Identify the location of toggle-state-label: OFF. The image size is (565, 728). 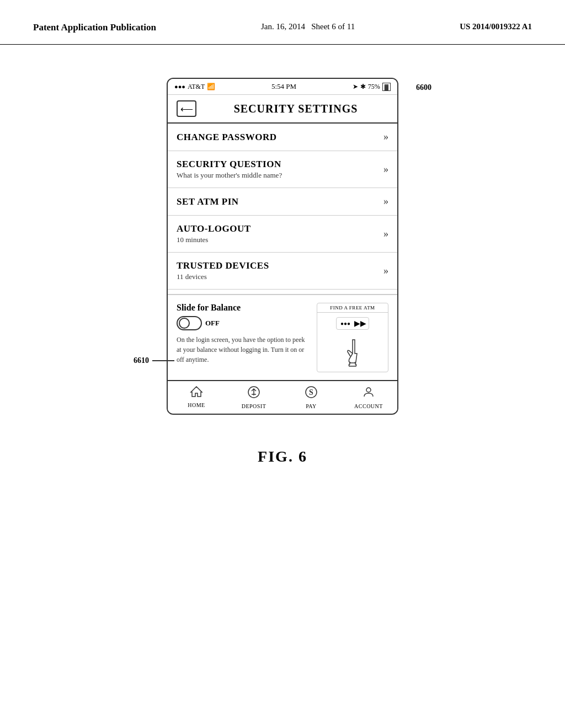
(212, 323).